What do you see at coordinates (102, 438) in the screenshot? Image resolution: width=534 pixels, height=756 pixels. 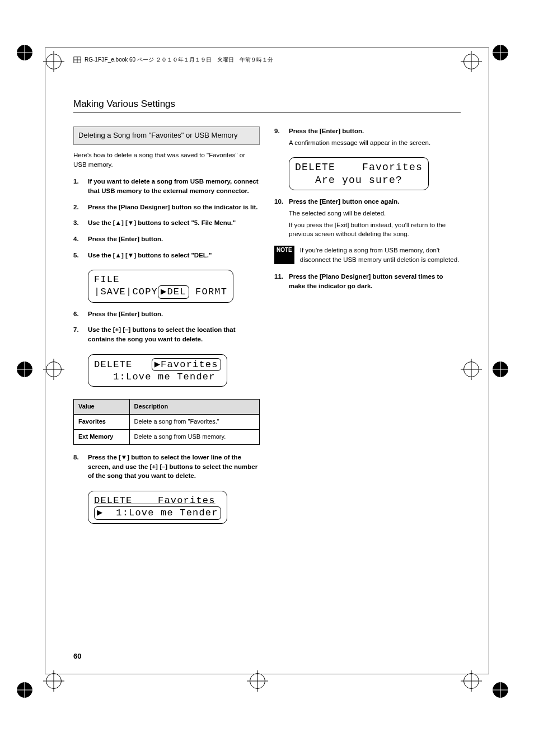 I see `table-cell: Ext Memory` at bounding box center [102, 438].